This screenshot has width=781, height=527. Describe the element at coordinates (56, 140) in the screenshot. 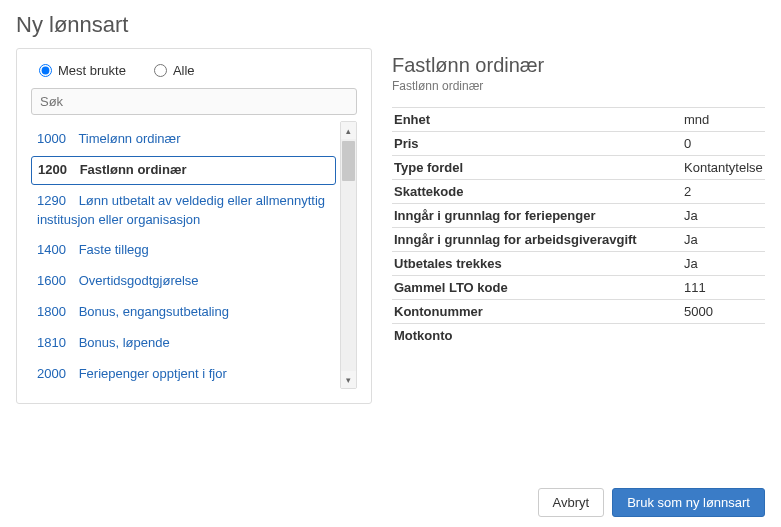

I see `list-item-code: 1000` at that location.